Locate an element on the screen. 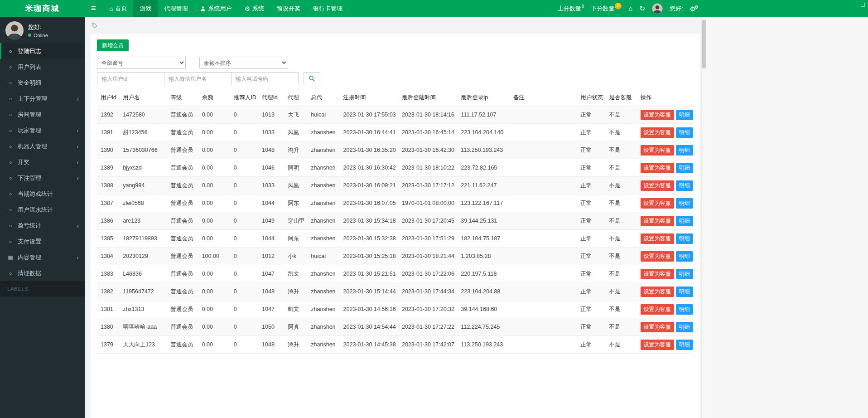  settings-gears-icon: ⚙⚙ is located at coordinates (694, 9).